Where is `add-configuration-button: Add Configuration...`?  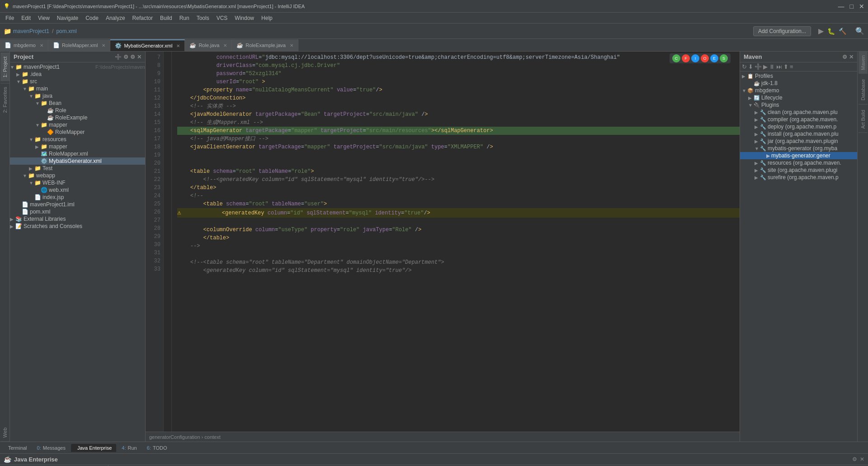 add-configuration-button: Add Configuration... is located at coordinates (782, 31).